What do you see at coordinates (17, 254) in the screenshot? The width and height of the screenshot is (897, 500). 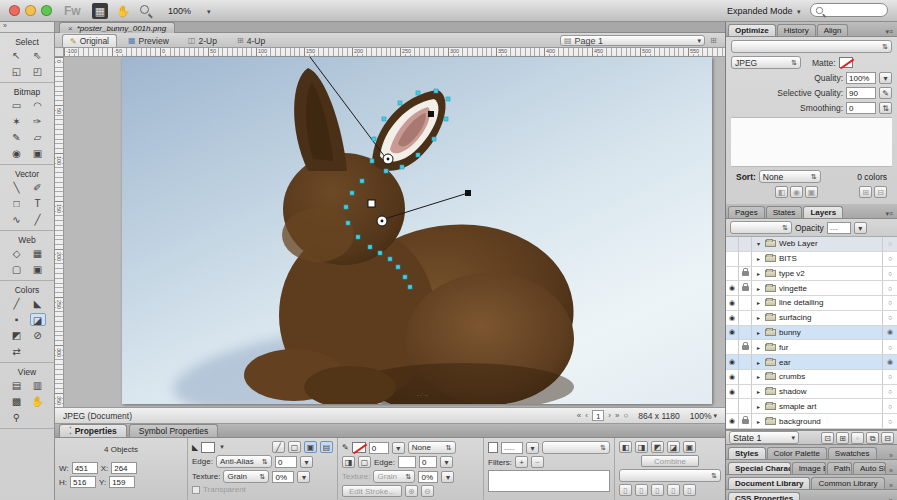 I see `hotspot-tool-icon: ◇` at bounding box center [17, 254].